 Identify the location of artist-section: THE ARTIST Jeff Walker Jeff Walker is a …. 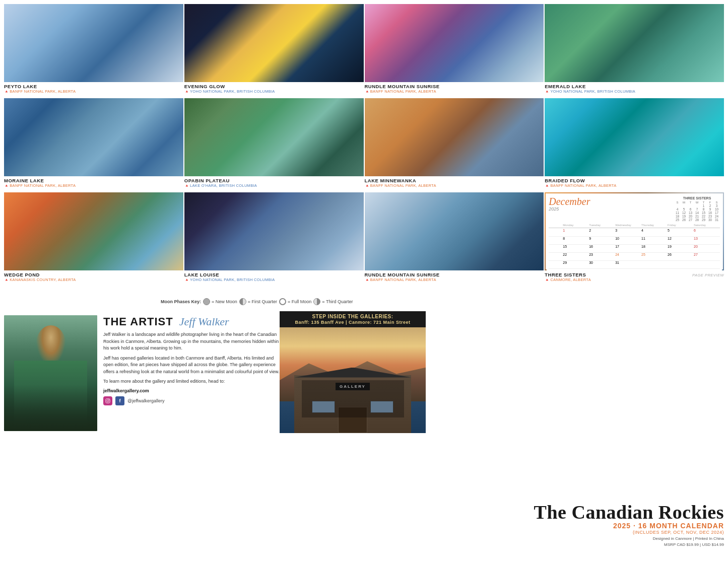
(142, 371).